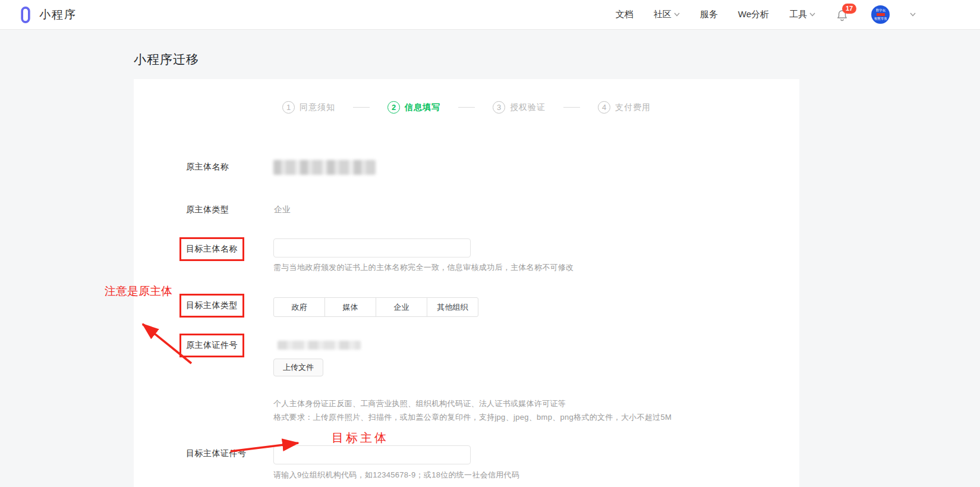  Describe the element at coordinates (467, 107) in the screenshot. I see `progress-stepper: 1 同意须知 2 信息填写 3 授权验证 4 支付费用` at that location.